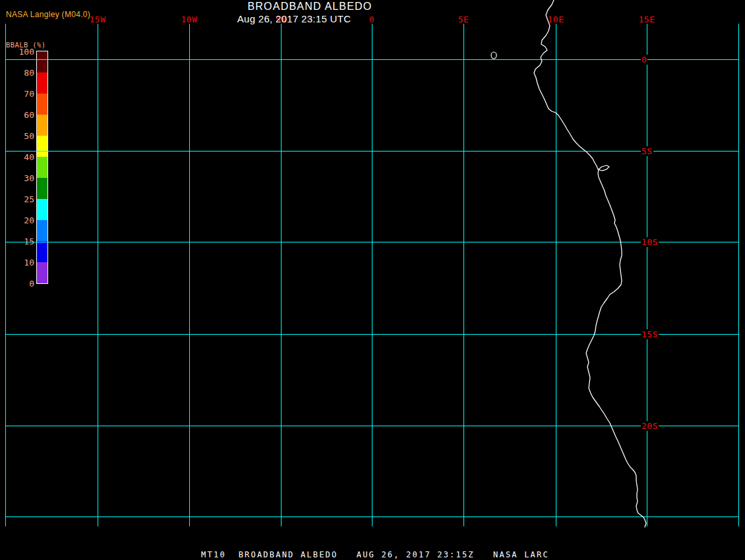  What do you see at coordinates (20, 283) in the screenshot?
I see `legend-tick-label: 0` at bounding box center [20, 283].